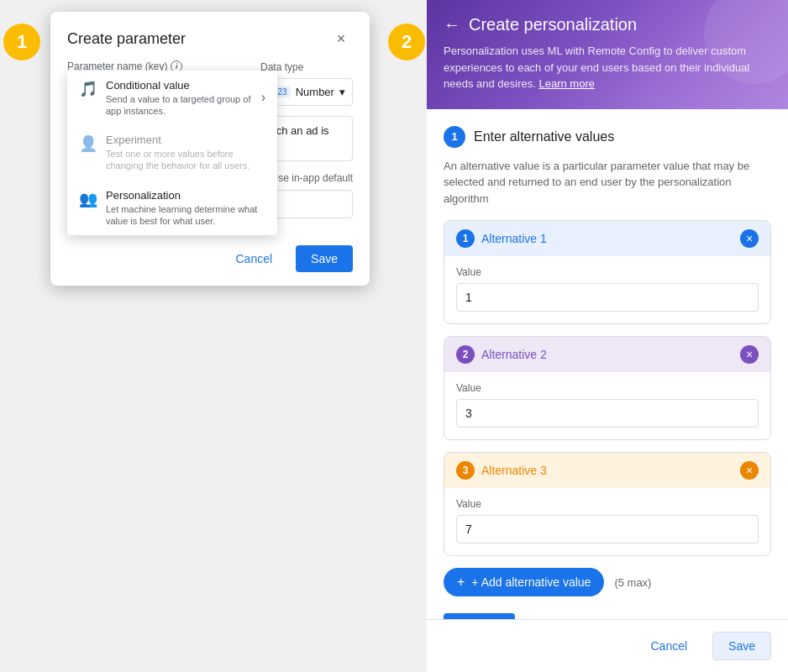 This screenshot has width=788, height=672. What do you see at coordinates (324, 259) in the screenshot?
I see `save-button: Save` at bounding box center [324, 259].